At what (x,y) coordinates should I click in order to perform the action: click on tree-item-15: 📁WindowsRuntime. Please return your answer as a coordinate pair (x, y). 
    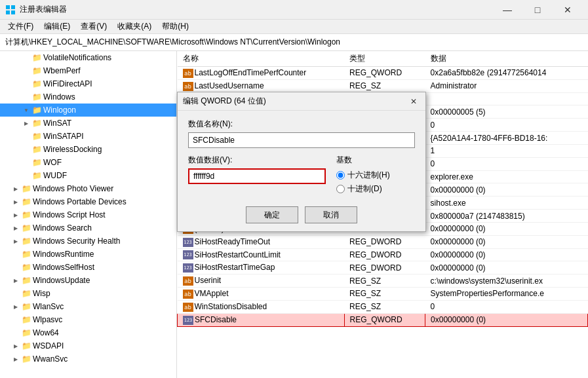
    Looking at the image, I should click on (88, 254).